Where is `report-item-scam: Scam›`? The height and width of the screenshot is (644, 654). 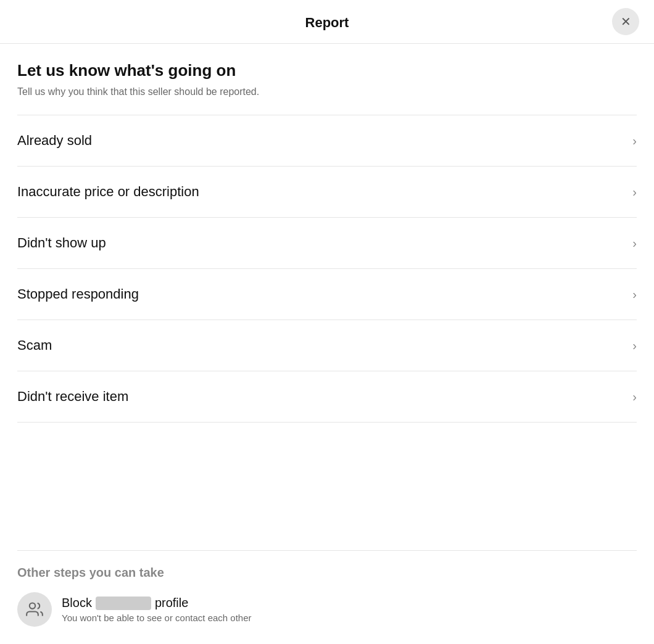 report-item-scam: Scam› is located at coordinates (327, 345).